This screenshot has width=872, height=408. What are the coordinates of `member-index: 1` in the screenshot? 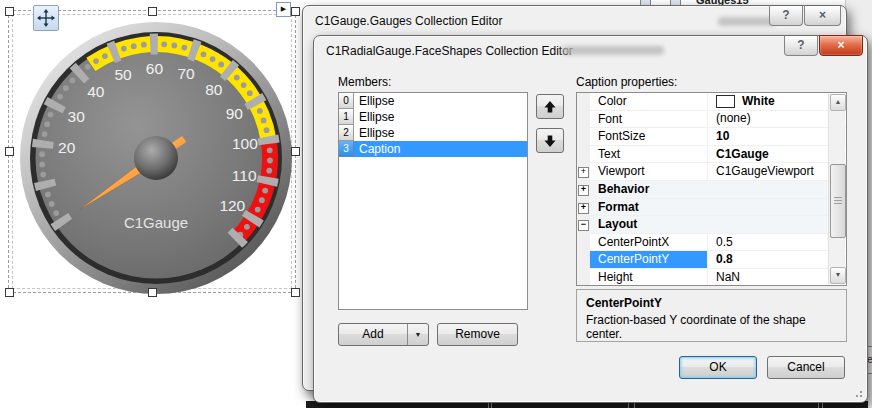 It's located at (346, 117).